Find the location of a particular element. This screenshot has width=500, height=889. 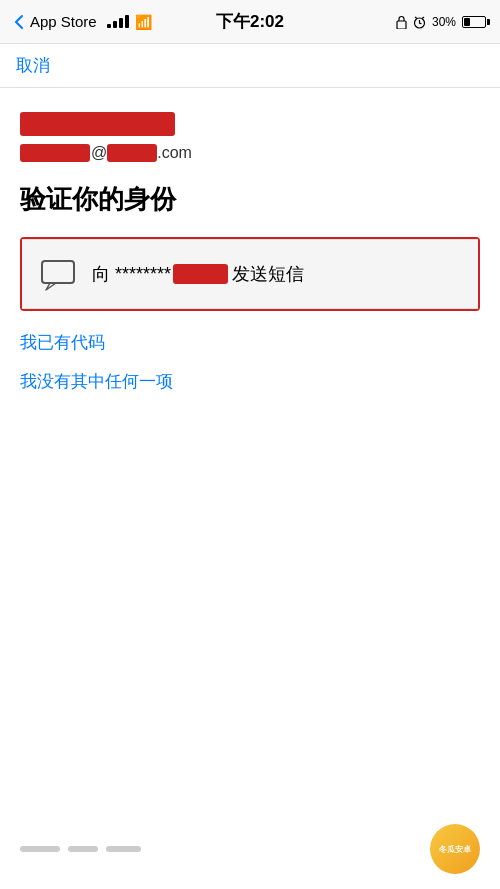

status-bar: App Store 📶 下午2:02 30% is located at coordinates (250, 22).